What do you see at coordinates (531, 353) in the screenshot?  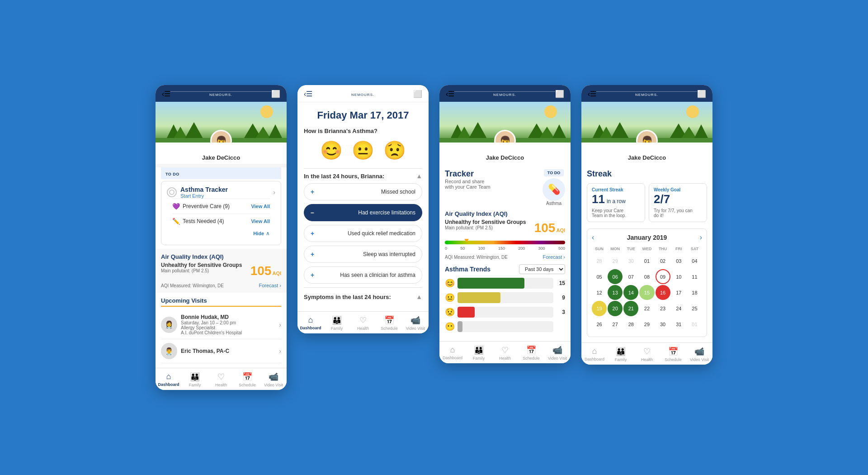 I see `nav-schedule-3: 📅 Schedule` at bounding box center [531, 353].